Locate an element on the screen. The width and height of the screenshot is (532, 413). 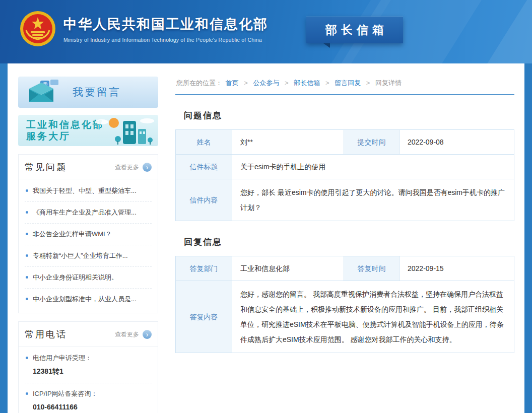
phone-number: 010-66411166 is located at coordinates (92, 407).